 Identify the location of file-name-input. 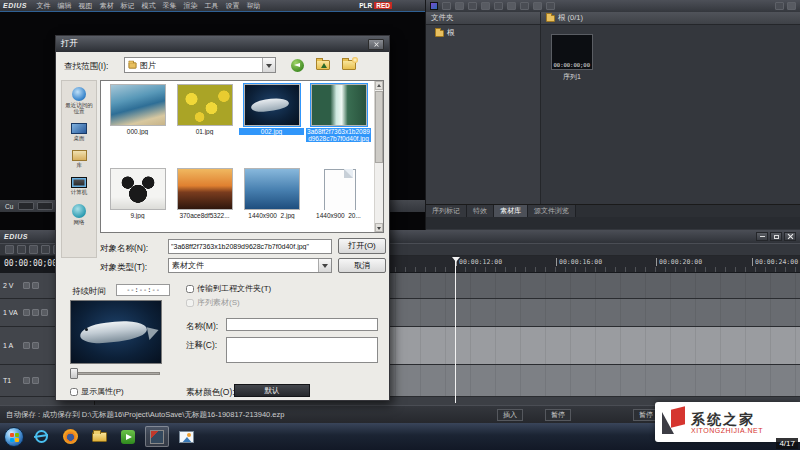
(250, 246).